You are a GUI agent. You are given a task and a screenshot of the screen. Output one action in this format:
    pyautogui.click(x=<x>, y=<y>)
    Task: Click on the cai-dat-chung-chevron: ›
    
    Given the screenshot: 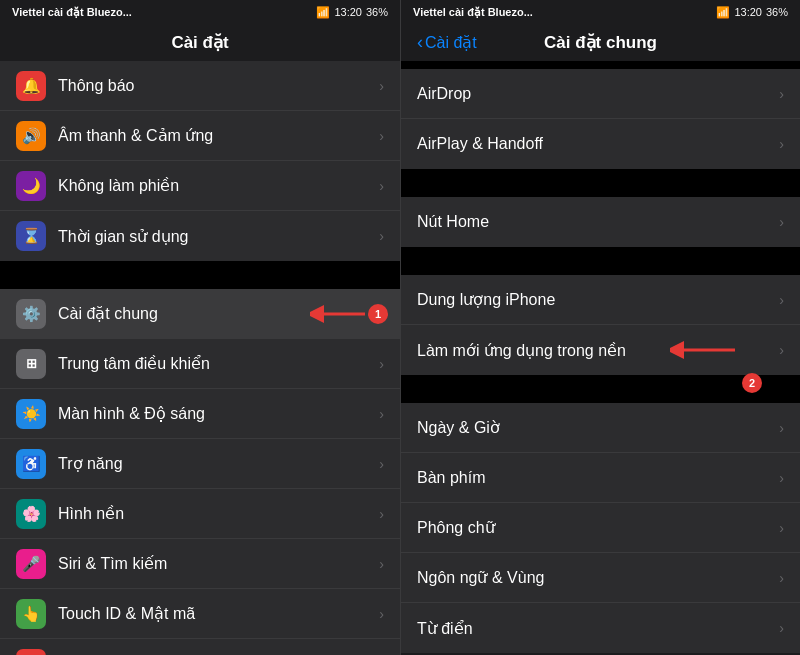 What is the action you would take?
    pyautogui.click(x=382, y=314)
    